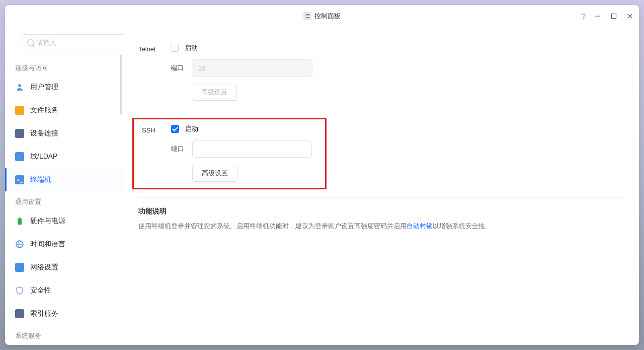 The image size is (644, 350). What do you see at coordinates (175, 48) in the screenshot?
I see `telnet-enable-checkbox` at bounding box center [175, 48].